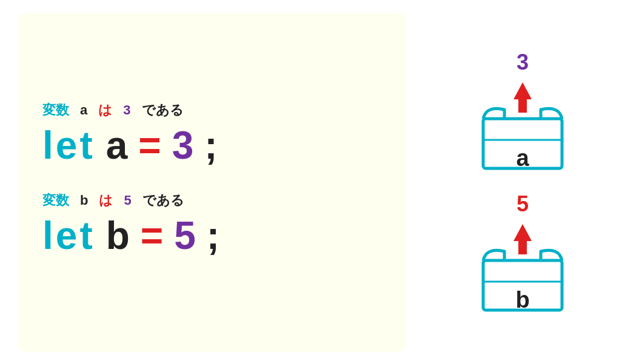 Image resolution: width=639 pixels, height=364 pixels. Describe the element at coordinates (118, 236) in the screenshot. I see `code-2-var: b` at that location.